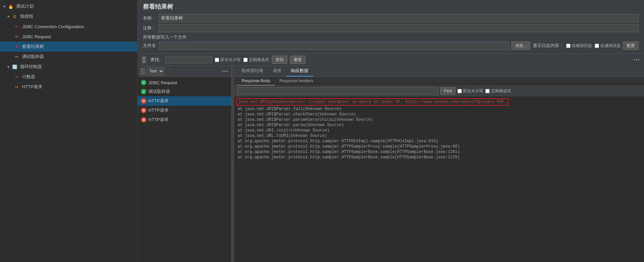 This screenshot has width=644, height=262. Describe the element at coordinates (391, 7) in the screenshot. I see `page-title: 察看结果树` at that location.